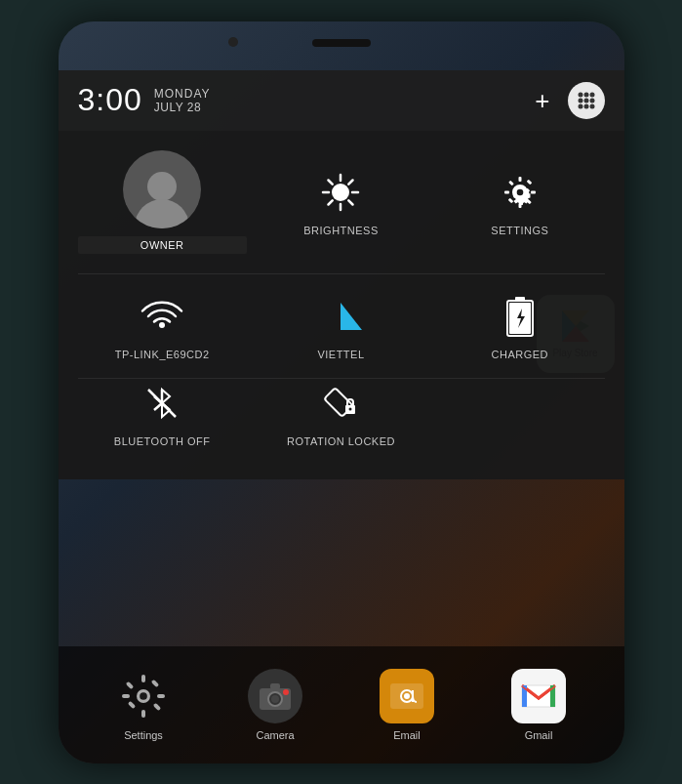  I want to click on battery-tile: CHARGED, so click(519, 326).